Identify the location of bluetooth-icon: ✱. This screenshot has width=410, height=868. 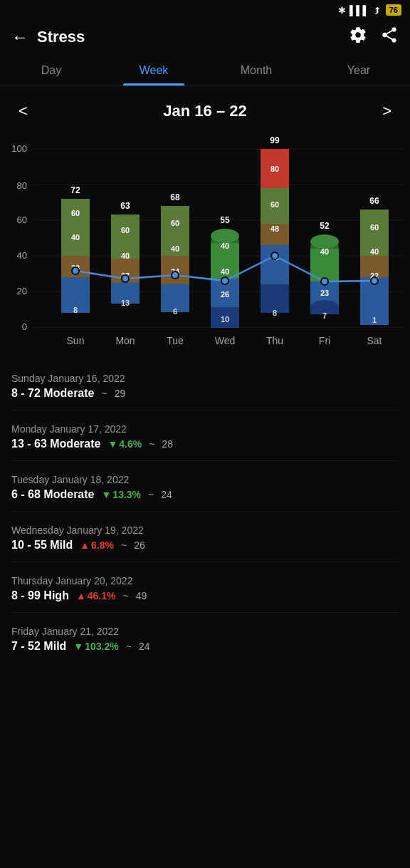
(342, 10).